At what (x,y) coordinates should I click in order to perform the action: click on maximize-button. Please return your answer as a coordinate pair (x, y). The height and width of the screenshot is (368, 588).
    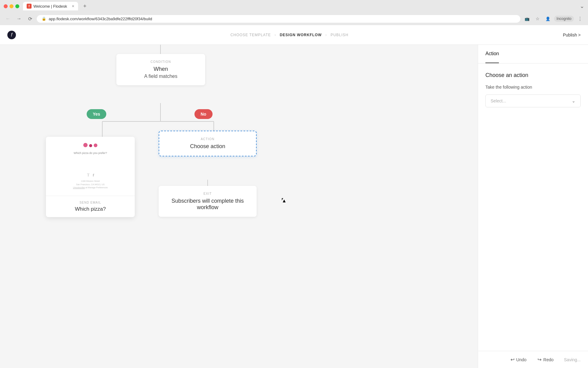
    Looking at the image, I should click on (17, 6).